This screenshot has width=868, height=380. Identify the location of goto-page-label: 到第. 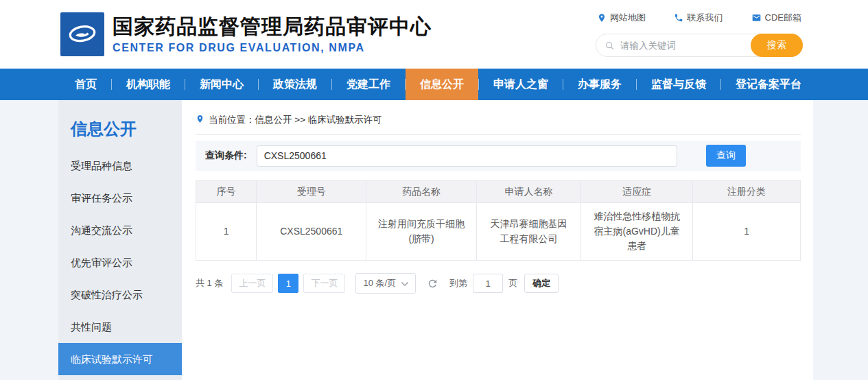
(458, 283).